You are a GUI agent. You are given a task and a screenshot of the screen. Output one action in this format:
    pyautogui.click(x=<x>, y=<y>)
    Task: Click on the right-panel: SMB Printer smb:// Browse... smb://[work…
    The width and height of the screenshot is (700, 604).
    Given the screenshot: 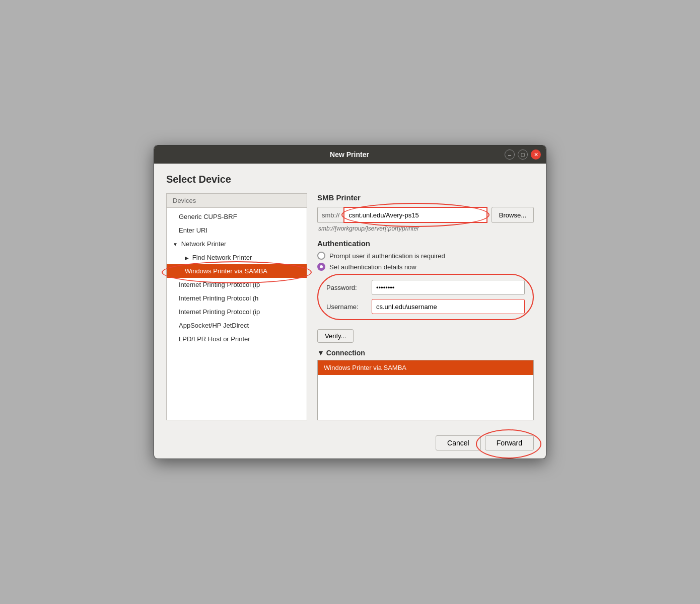 What is the action you would take?
    pyautogui.click(x=426, y=307)
    